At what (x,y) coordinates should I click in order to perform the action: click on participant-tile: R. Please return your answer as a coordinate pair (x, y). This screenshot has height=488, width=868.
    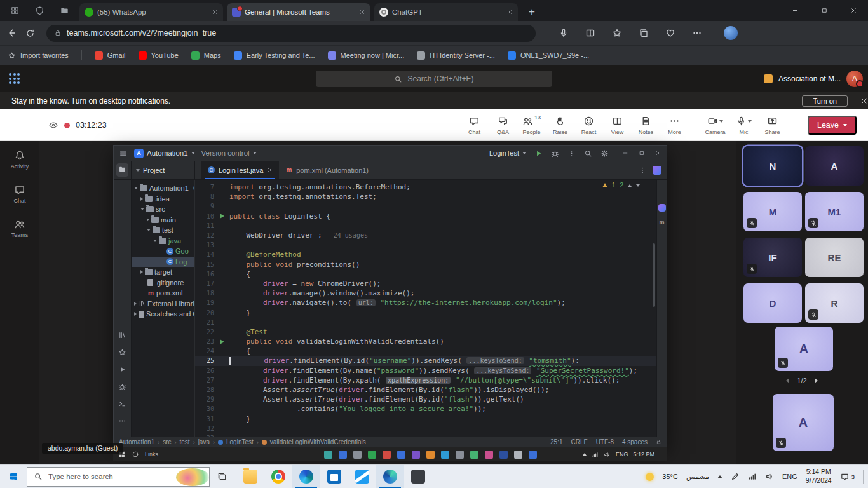
    Looking at the image, I should click on (834, 303).